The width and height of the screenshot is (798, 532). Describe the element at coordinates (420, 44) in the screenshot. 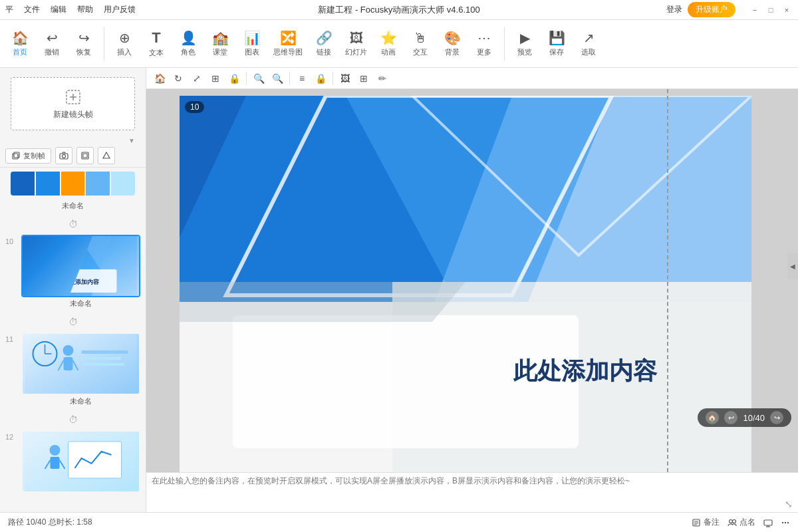

I see `toolbar-interact: 🖱 交互` at that location.